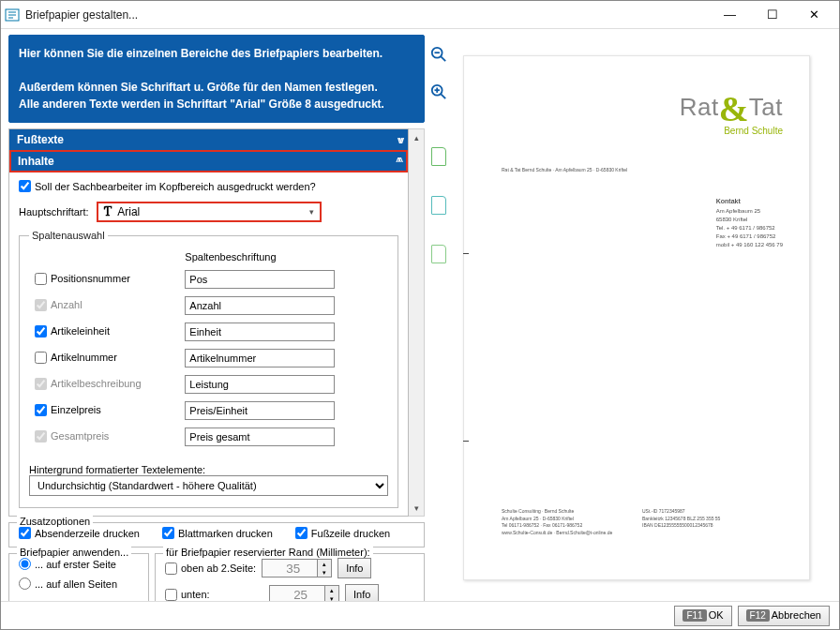 The image size is (840, 630). Describe the element at coordinates (208, 411) in the screenshot. I see `col-row: Einzelpreis` at that location.